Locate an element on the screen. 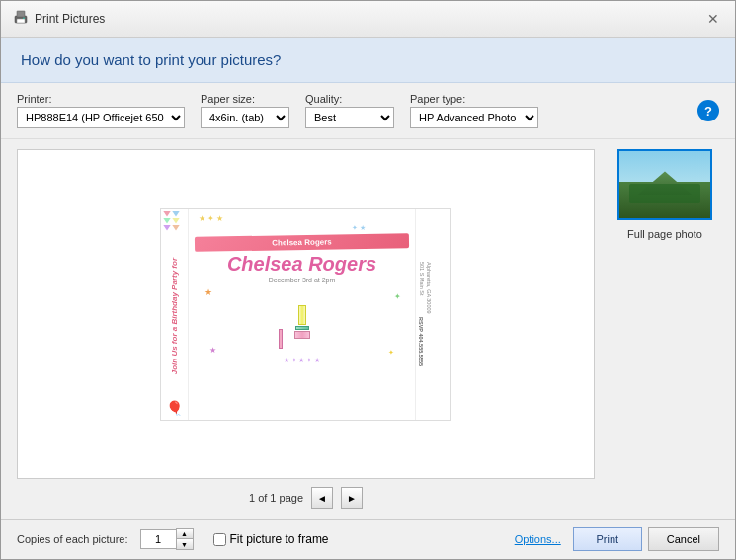 The height and width of the screenshot is (560, 736). card-side-text: Join Us for a Birthday Party for is located at coordinates (174, 316).